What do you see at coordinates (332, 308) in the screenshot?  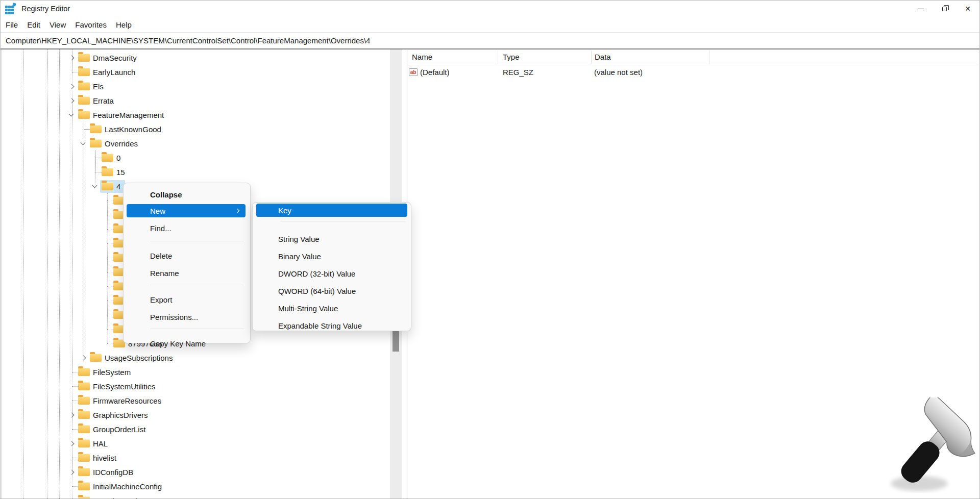 I see `submenu-item-multi-string-value: Multi-String Value` at bounding box center [332, 308].